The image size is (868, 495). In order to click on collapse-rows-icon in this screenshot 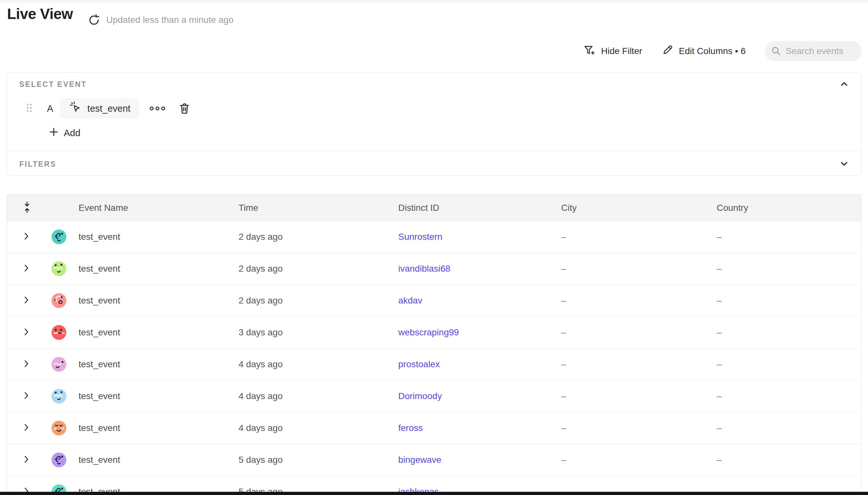, I will do `click(27, 208)`.